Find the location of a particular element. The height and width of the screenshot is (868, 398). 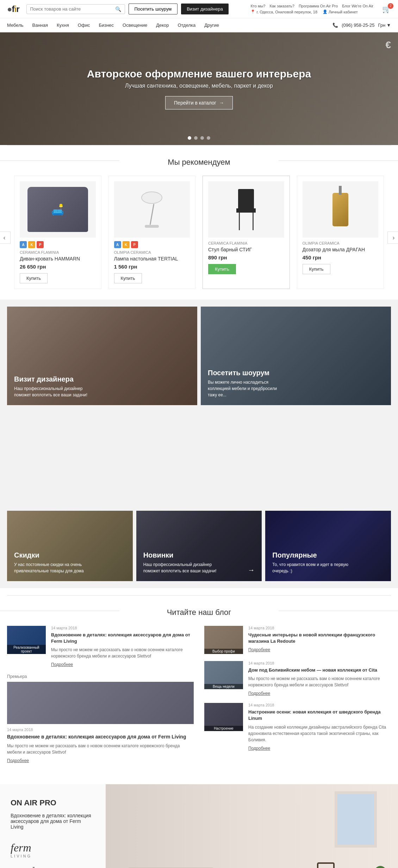

blog-post-1: Реализованный проект 14 марта 2018 Вдохн… is located at coordinates (100, 646).